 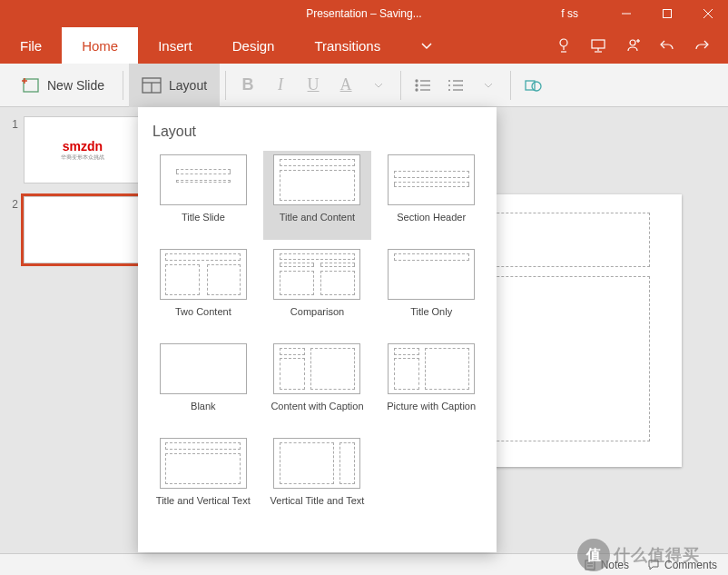 What do you see at coordinates (203, 507) in the screenshot?
I see `layout-option-label: Title and Vertical Text` at bounding box center [203, 507].